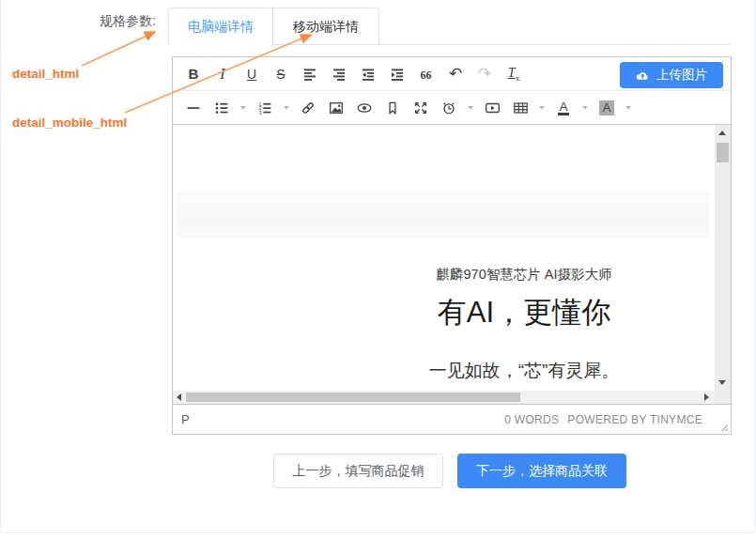  Describe the element at coordinates (492, 108) in the screenshot. I see `media-icon` at that location.